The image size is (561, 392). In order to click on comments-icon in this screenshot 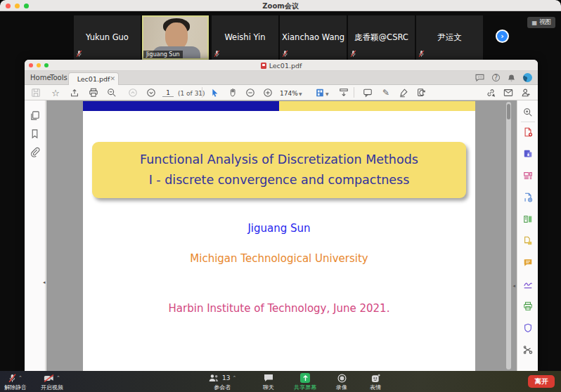, I will do `click(528, 263)`.